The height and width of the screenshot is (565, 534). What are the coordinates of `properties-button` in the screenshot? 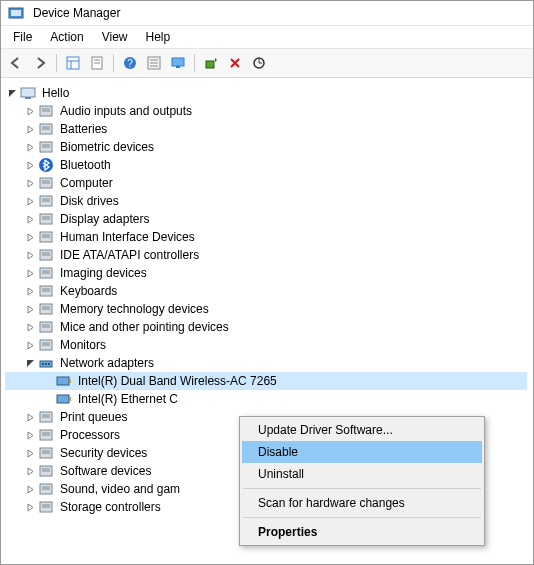 It's located at (97, 63).